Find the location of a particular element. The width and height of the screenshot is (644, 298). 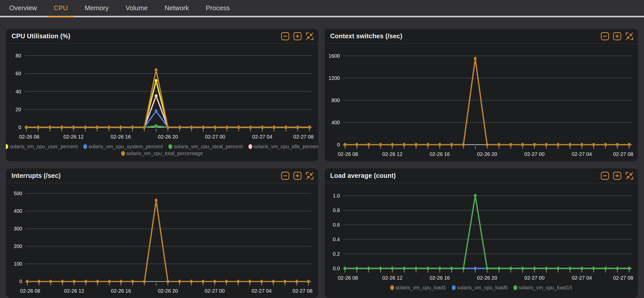

legend-item: solaris_vm_cpu_load15 is located at coordinates (543, 288).